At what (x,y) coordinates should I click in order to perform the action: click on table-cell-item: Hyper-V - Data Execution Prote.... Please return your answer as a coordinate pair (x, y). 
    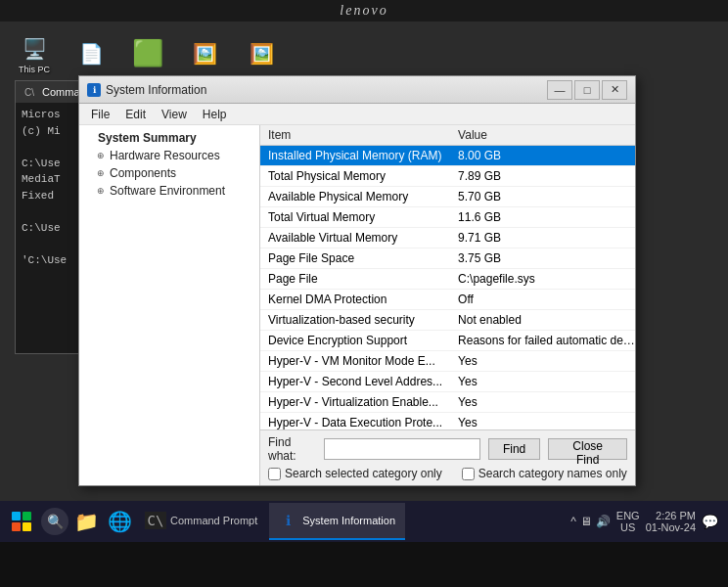
    Looking at the image, I should click on (355, 422).